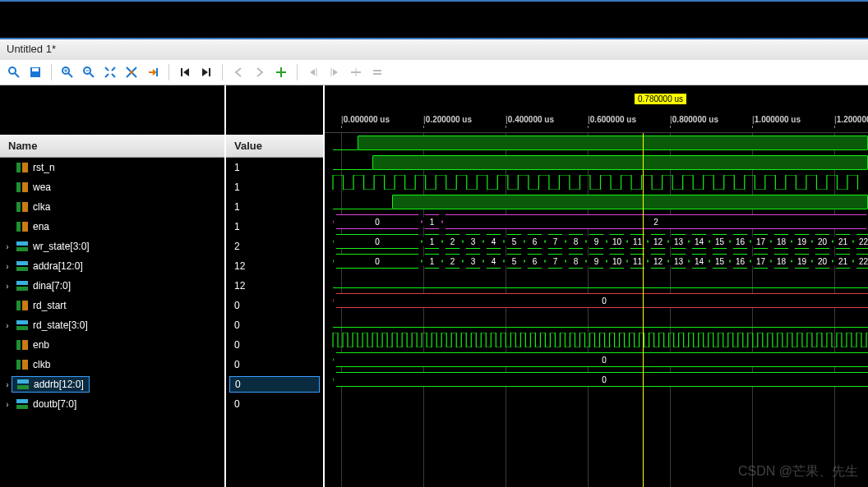  I want to click on signal-name-row: enb, so click(112, 345).